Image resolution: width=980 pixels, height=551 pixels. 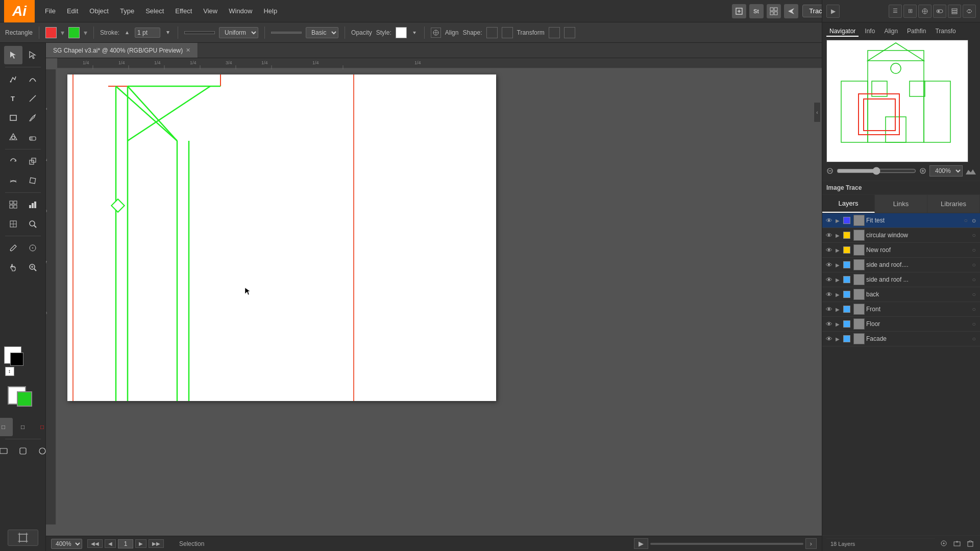 I want to click on type-tool: T, so click(x=13, y=98).